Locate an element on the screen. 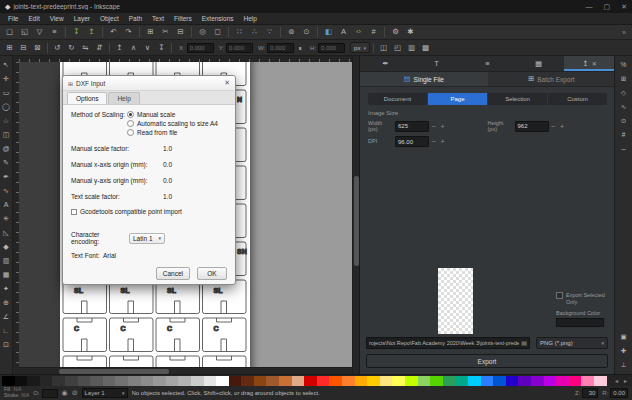  new-document-button: ▢ is located at coordinates (10, 32).